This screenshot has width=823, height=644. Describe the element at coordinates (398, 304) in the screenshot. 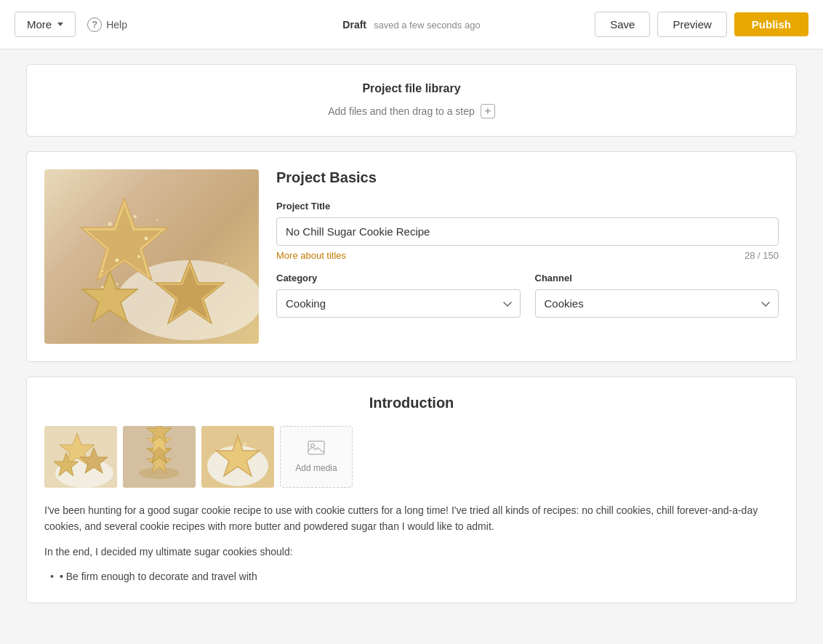

I see `category-select: Cooking Baking Food & Drink` at that location.